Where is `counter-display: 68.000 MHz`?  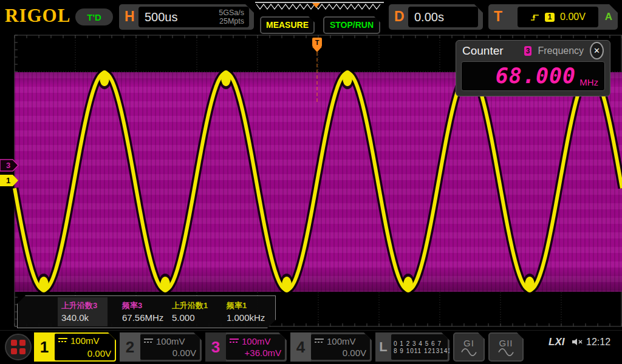
counter-display: 68.000 MHz is located at coordinates (533, 76).